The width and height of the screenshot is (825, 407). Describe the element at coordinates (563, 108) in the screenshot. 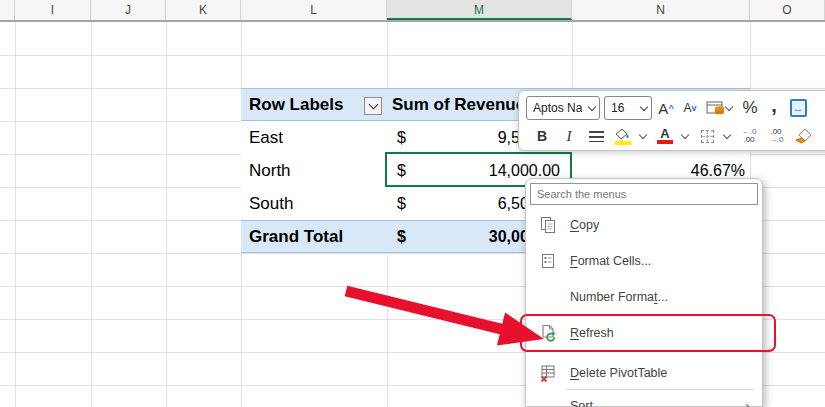

I see `font-name-combo: Aptos Na` at that location.